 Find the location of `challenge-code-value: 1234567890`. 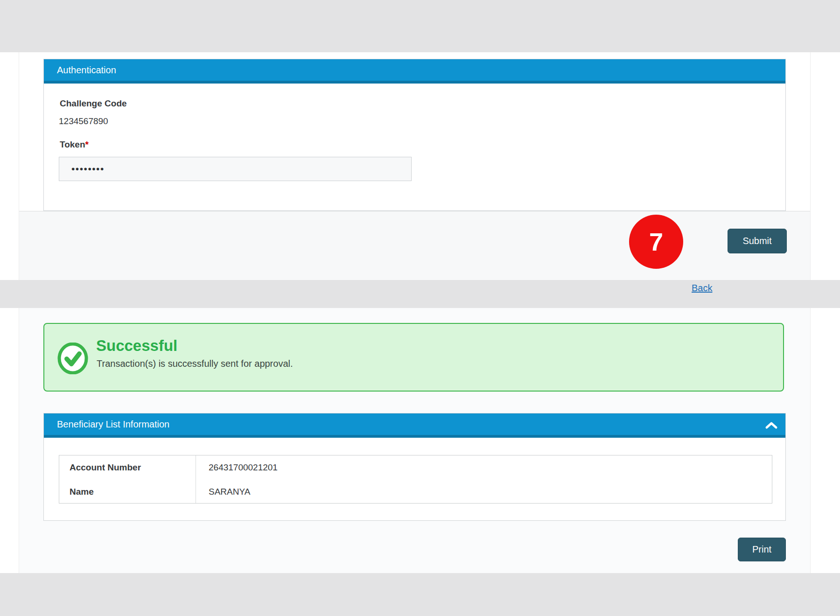

challenge-code-value: 1234567890 is located at coordinates (84, 121).